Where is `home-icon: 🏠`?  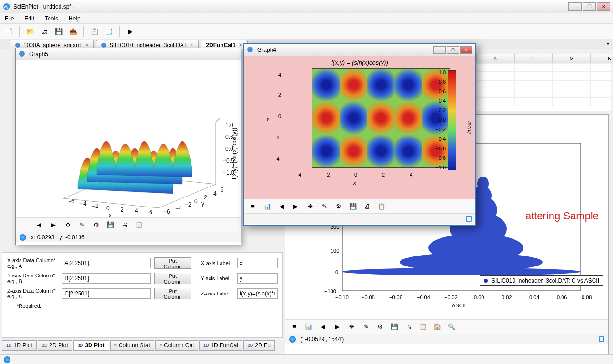 home-icon: 🏠 is located at coordinates (437, 327).